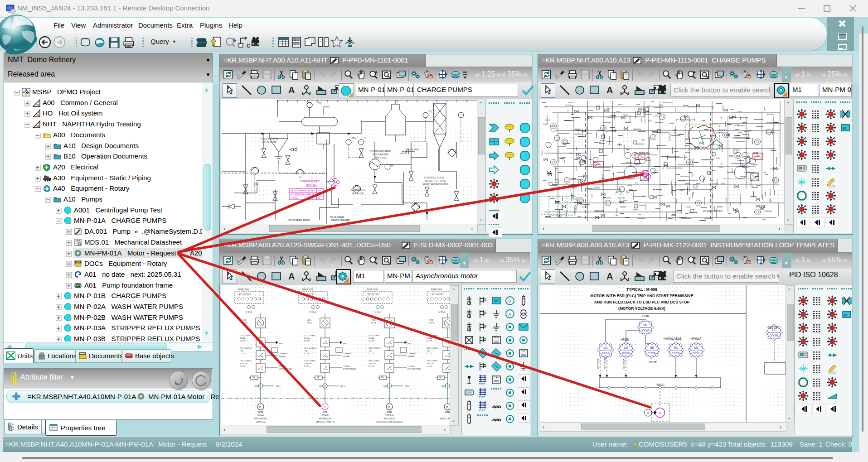 Image resolution: width=868 pixels, height=462 pixels. I want to click on svg-text: *AT* *E1**E1*, so click(244, 294).